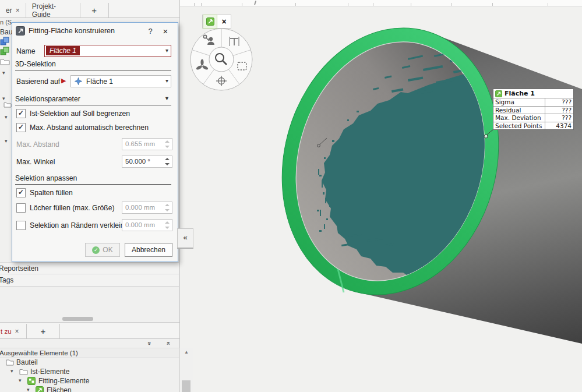 The width and height of the screenshot is (582, 392). What do you see at coordinates (90, 353) in the screenshot?
I see `selected-elements-header: Ausgewählte Elemente (1)` at bounding box center [90, 353].